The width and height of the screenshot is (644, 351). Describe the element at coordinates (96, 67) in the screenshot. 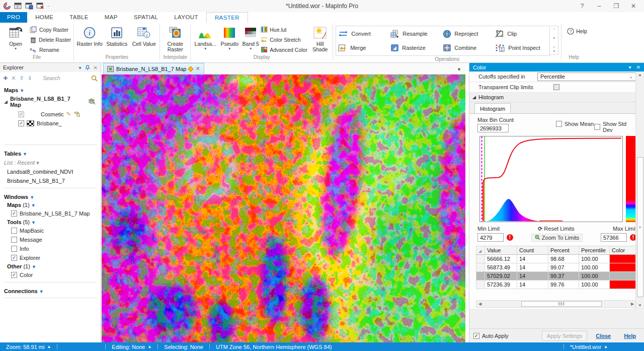

I see `explorer-close-icon: ✕` at that location.